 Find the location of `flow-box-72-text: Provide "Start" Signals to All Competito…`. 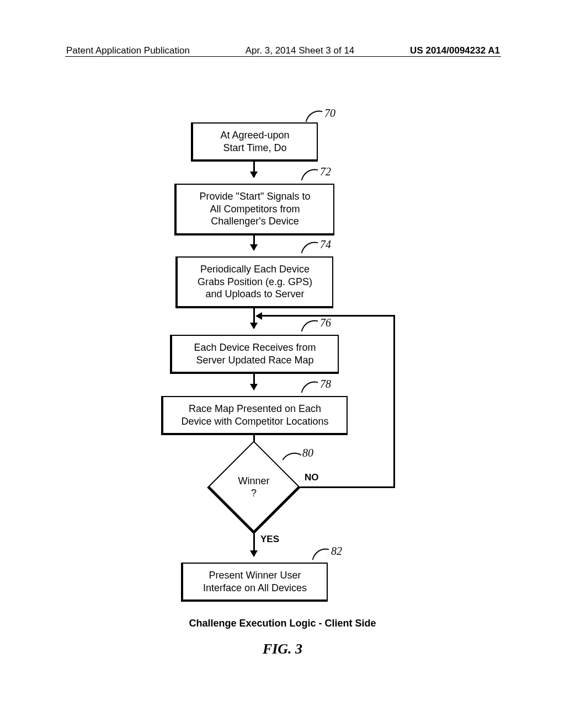

flow-box-72-text: Provide "Start" Signals to All Competito… is located at coordinates (255, 208).